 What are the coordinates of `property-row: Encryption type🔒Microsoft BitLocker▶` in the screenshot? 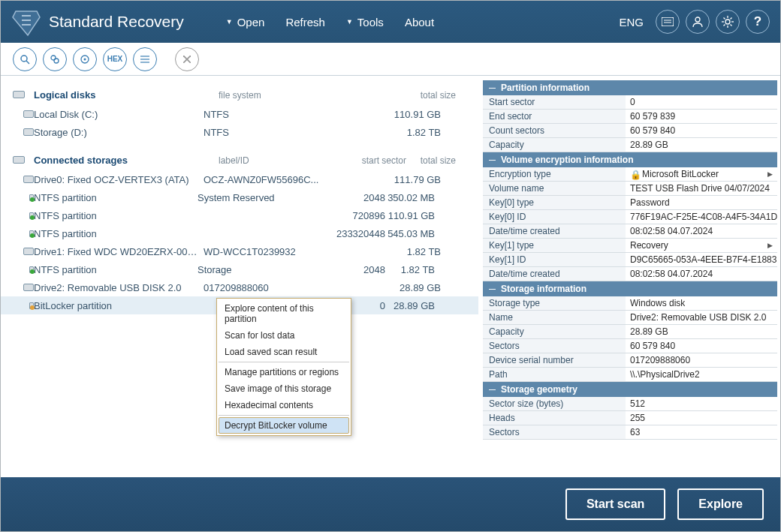 It's located at (630, 174).